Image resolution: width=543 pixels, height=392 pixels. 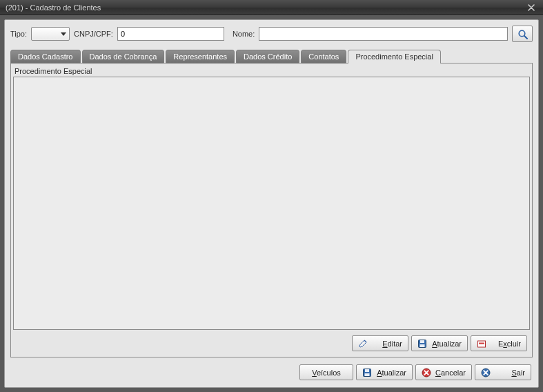 What do you see at coordinates (482, 344) in the screenshot?
I see `delete-icon` at bounding box center [482, 344].